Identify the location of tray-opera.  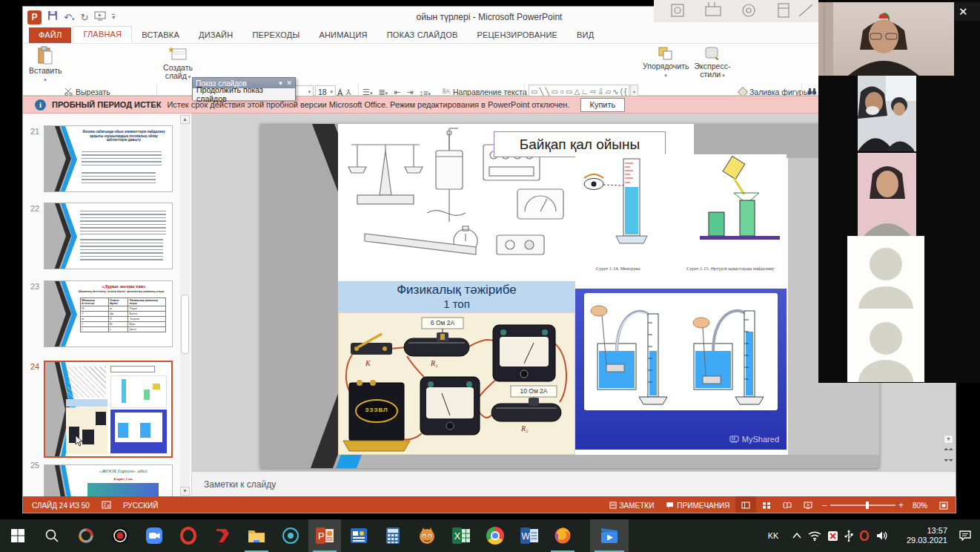
(864, 536).